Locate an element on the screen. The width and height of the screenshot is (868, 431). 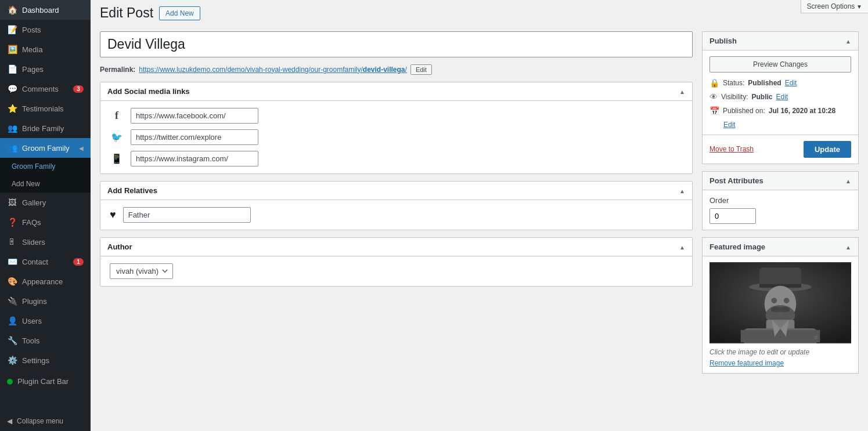
social-media-toggle-icon is located at coordinates (682, 92).